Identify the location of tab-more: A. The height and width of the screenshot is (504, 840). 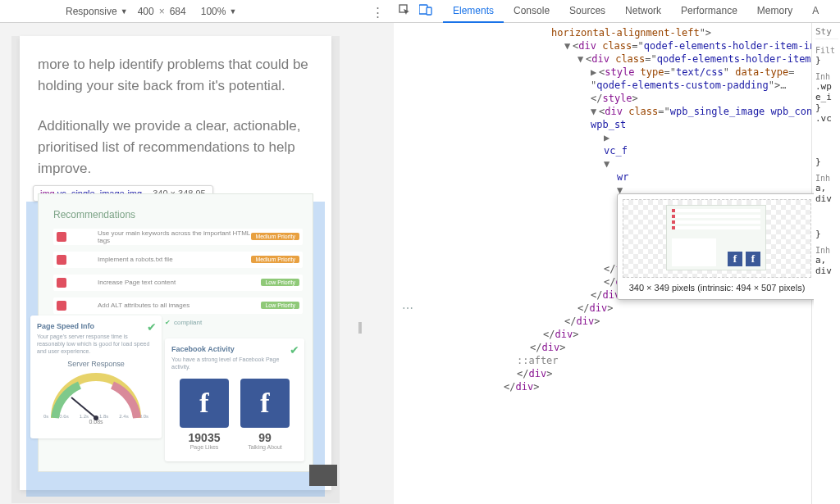
(815, 11).